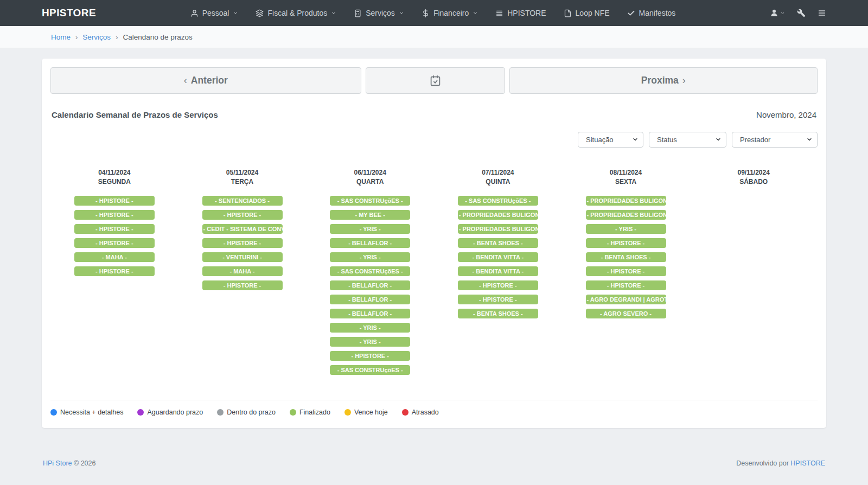 The height and width of the screenshot is (485, 868). What do you see at coordinates (787, 115) in the screenshot?
I see `current-month-label: Novembro, 2024` at bounding box center [787, 115].